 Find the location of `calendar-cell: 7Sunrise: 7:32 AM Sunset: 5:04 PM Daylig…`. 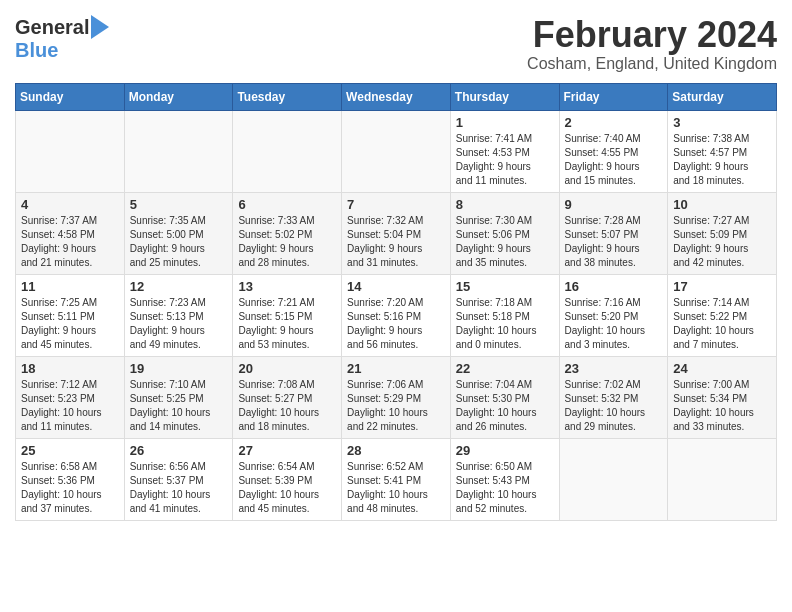

calendar-cell: 7Sunrise: 7:32 AM Sunset: 5:04 PM Daylig… is located at coordinates (396, 233).